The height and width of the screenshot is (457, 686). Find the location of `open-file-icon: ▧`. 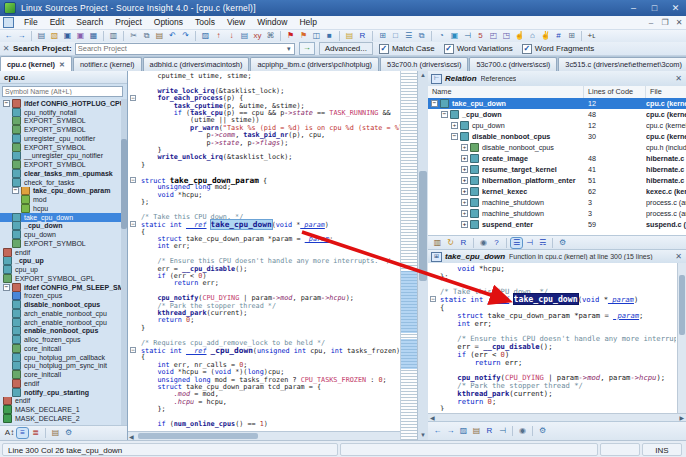

open-file-icon: ▧ is located at coordinates (54, 36).